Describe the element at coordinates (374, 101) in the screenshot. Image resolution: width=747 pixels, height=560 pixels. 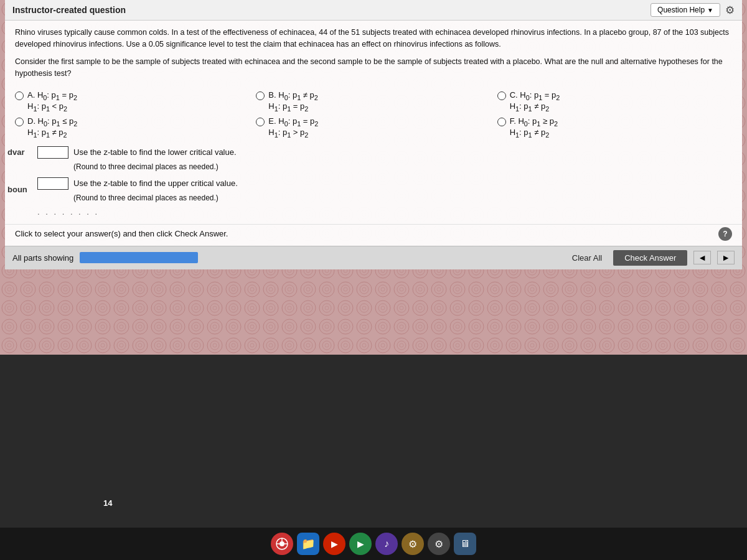
I see `choice-B: B. H0: p1 ≠ p2 H1: p1 = p2` at that location.